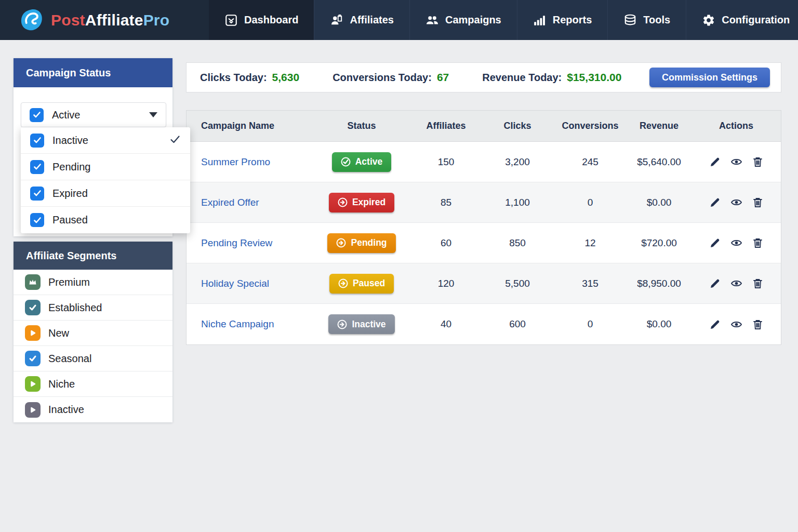  Describe the element at coordinates (237, 324) in the screenshot. I see `campaign-name-link: Niche Campaign` at that location.